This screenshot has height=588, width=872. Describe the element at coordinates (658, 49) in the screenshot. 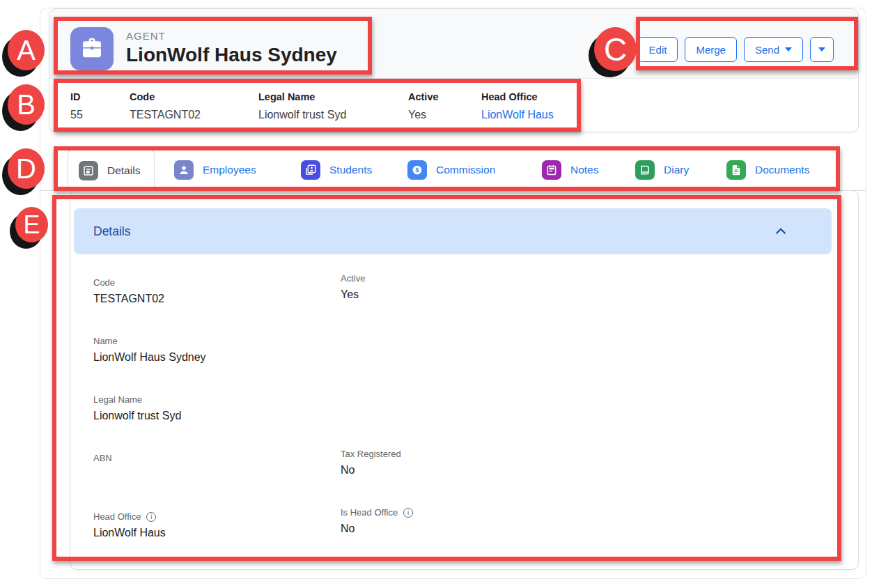

I see `edit-button: Edit` at that location.